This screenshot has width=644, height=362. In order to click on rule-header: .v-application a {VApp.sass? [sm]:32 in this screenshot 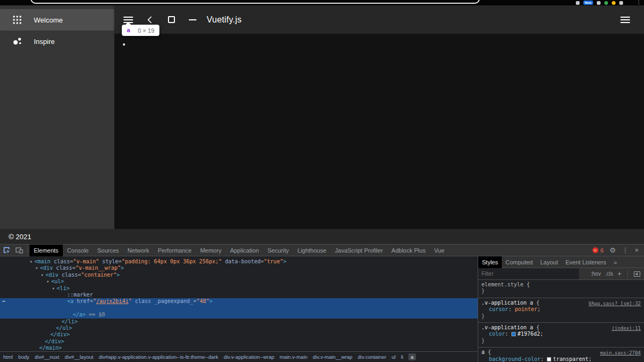, I will do `click(561, 303)`.